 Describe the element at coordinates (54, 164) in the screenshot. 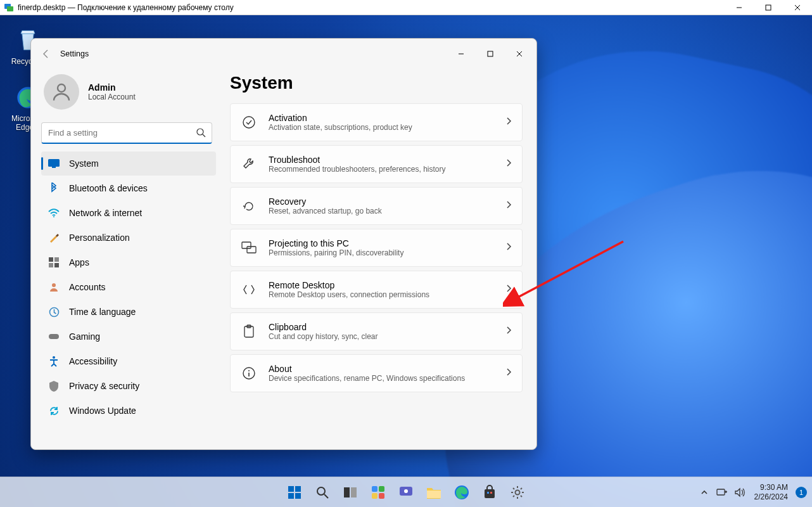

I see `system-icon` at that location.